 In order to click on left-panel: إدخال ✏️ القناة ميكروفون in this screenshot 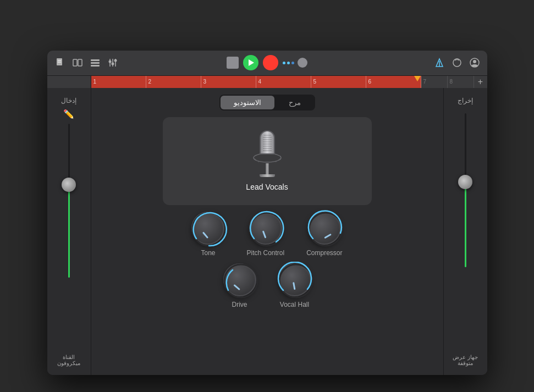, I will do `click(69, 231)`.